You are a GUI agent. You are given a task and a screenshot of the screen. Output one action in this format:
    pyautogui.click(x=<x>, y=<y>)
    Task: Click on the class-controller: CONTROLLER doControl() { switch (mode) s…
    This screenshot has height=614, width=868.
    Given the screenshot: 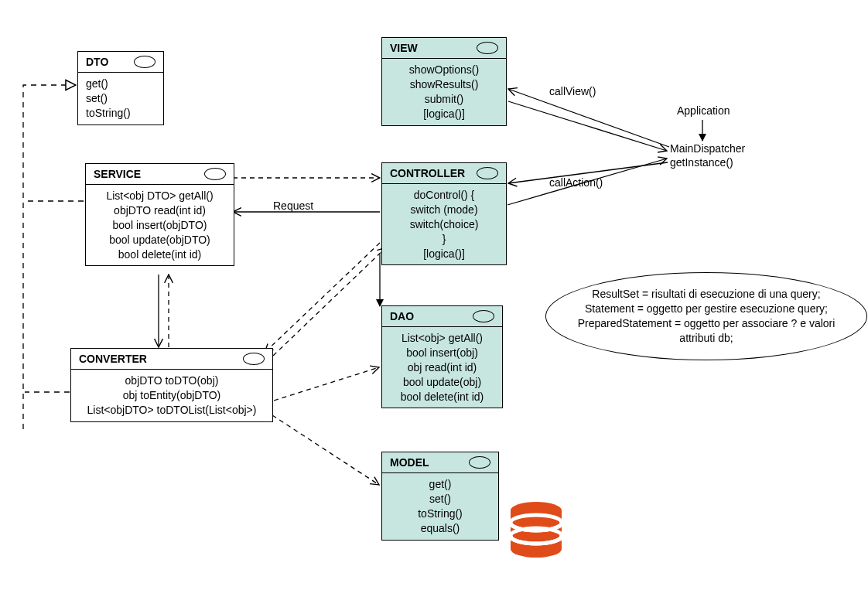 What is the action you would take?
    pyautogui.click(x=444, y=213)
    